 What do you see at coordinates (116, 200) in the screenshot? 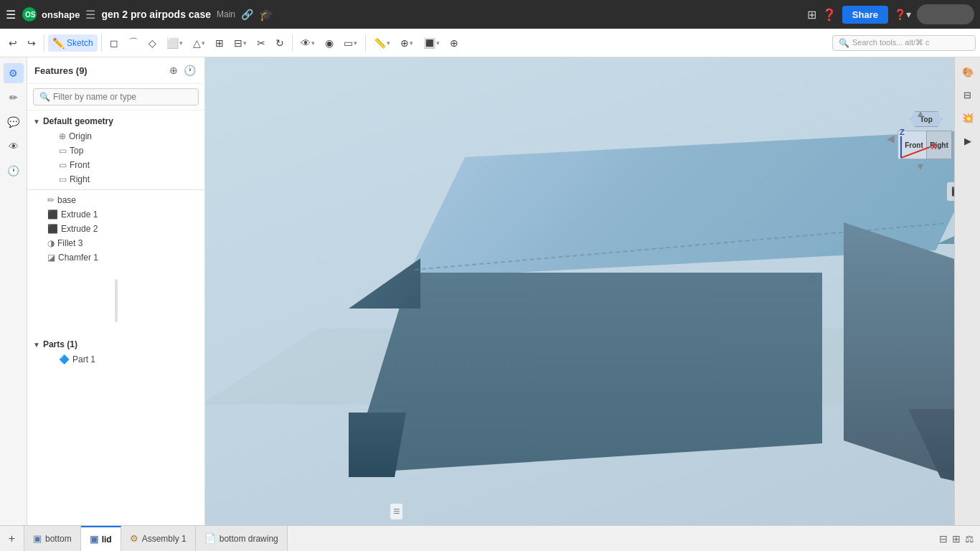
I see `base-item: ✏ base` at bounding box center [116, 200].